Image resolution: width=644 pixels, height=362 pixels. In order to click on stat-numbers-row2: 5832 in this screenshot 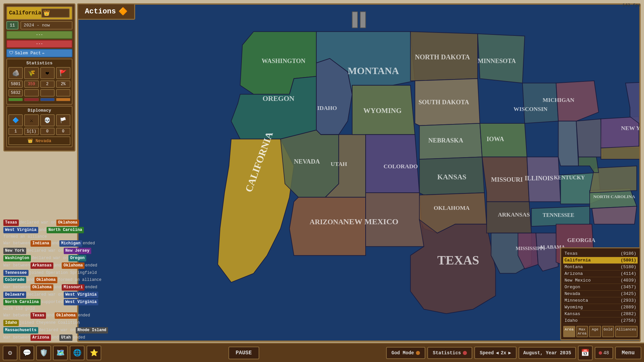, I will do `click(40, 93)`.